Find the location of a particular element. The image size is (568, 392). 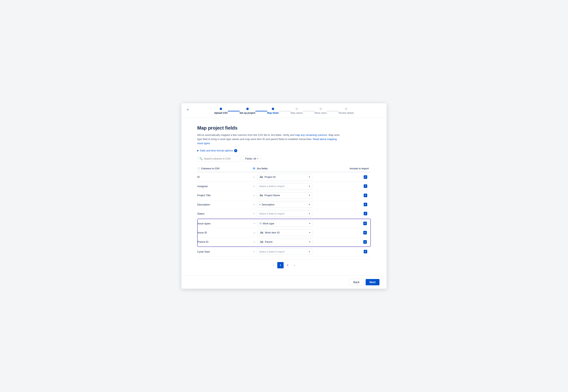

page-title: Map project fields is located at coordinates (284, 128).